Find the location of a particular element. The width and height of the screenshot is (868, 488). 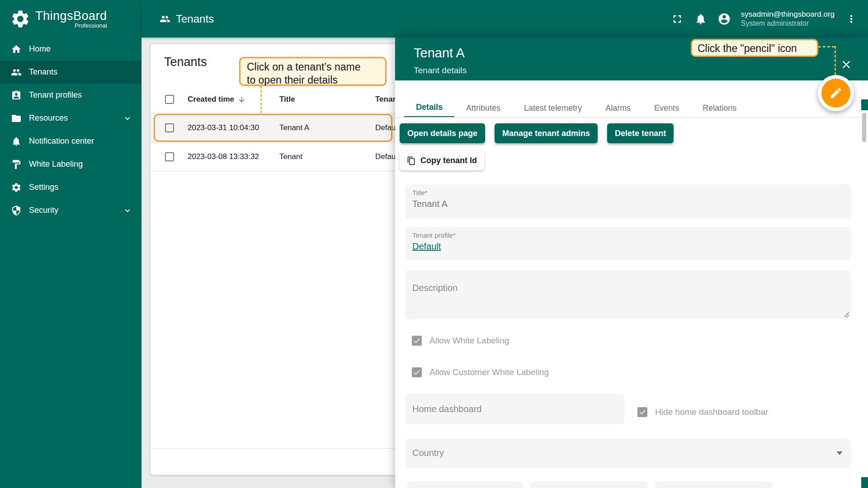

cell-created-time: 2023-03-31 10:04:30 is located at coordinates (223, 127).